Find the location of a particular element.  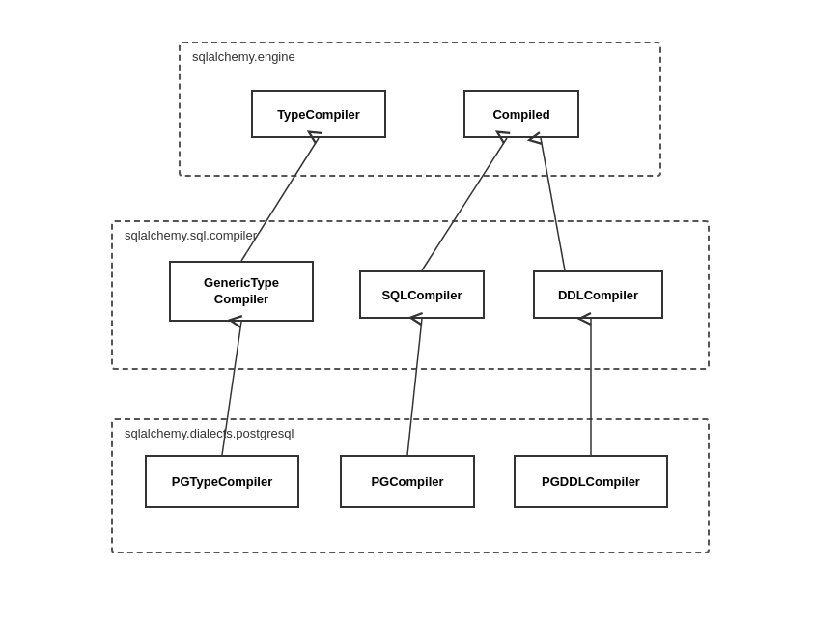

class-sql-compiler: SQLCompiler is located at coordinates (422, 295).